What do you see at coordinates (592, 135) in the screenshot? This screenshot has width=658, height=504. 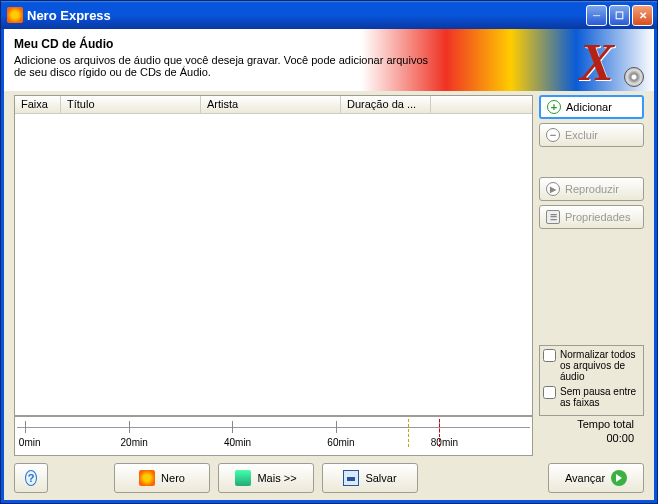 I see `delete-button: − Excluir` at bounding box center [592, 135].